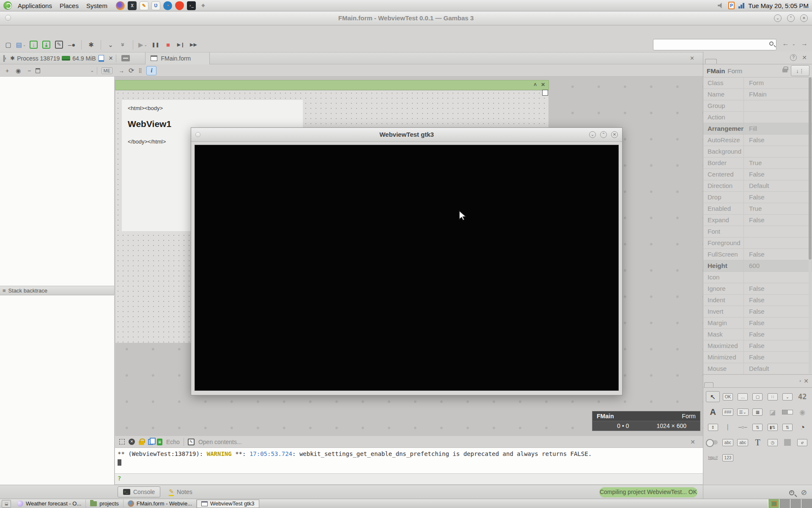 This screenshot has width=812, height=508. Describe the element at coordinates (758, 301) in the screenshot. I see `property-row: Indent False` at that location.